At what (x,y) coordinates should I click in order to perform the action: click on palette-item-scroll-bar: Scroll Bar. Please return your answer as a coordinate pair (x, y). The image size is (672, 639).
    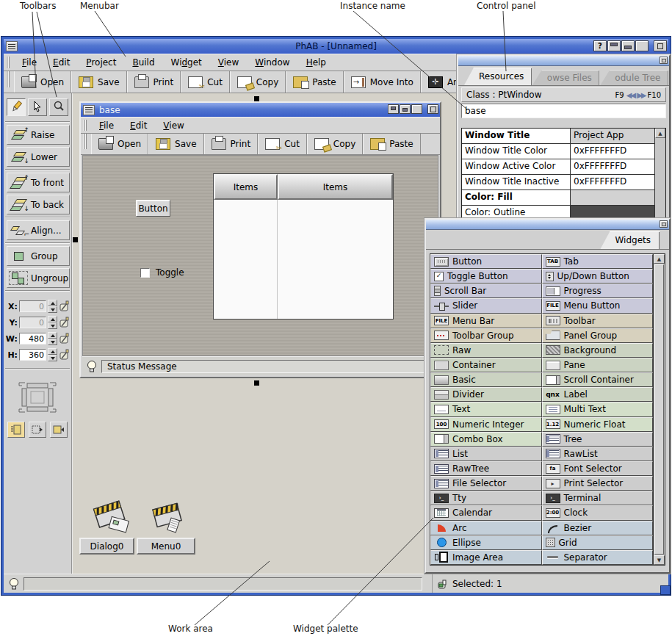
    Looking at the image, I should click on (486, 291).